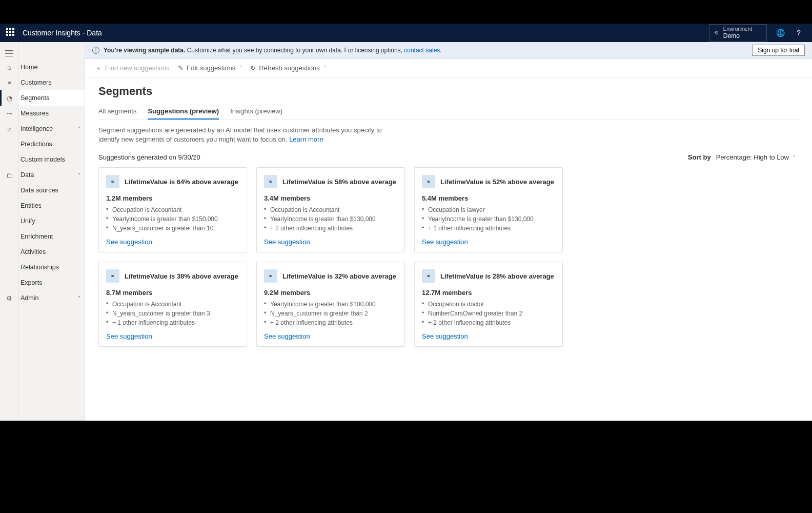  I want to click on suggestion-card: ⚭LifetimeValue is 38% above average8.7M …, so click(173, 304).